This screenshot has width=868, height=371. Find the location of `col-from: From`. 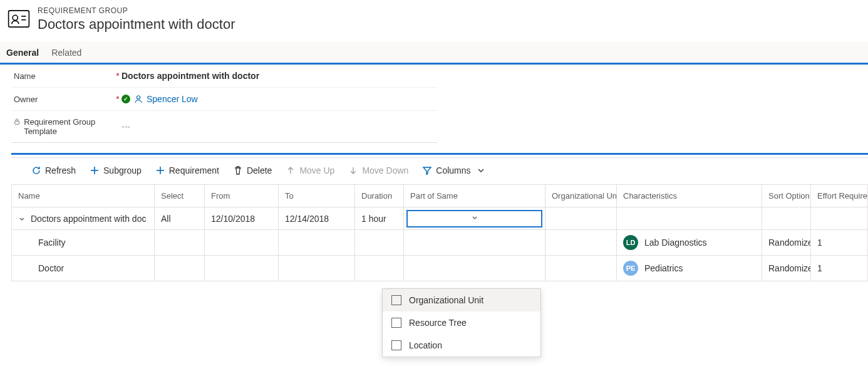

col-from: From is located at coordinates (242, 196).